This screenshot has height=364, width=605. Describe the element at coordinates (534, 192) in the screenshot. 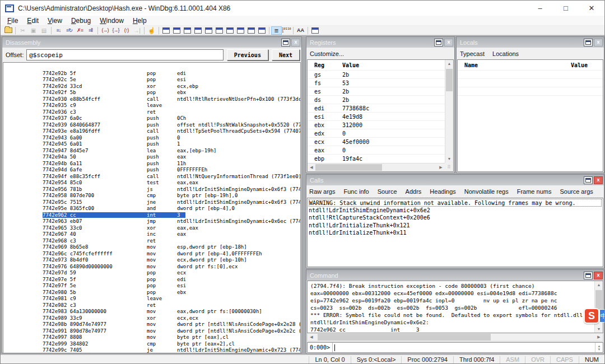

I see `calls-toolbar-button: Frame nums` at that location.